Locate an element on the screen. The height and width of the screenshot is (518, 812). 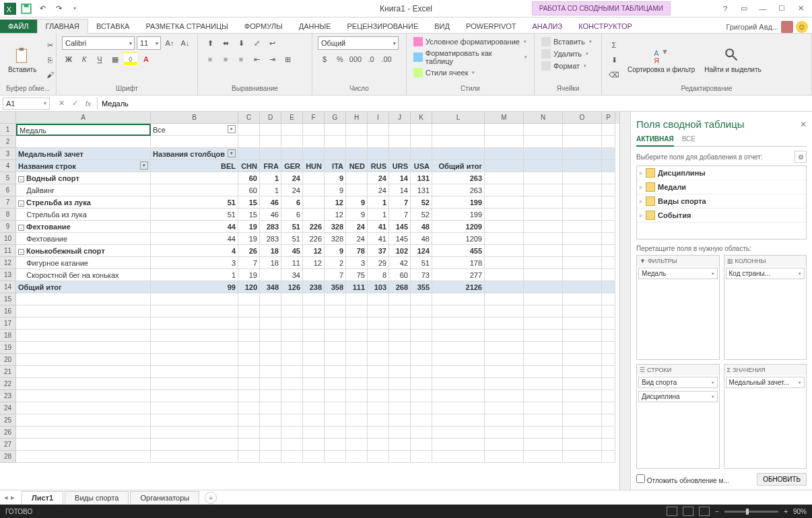
cell: Медальный зачет is located at coordinates (83, 154).